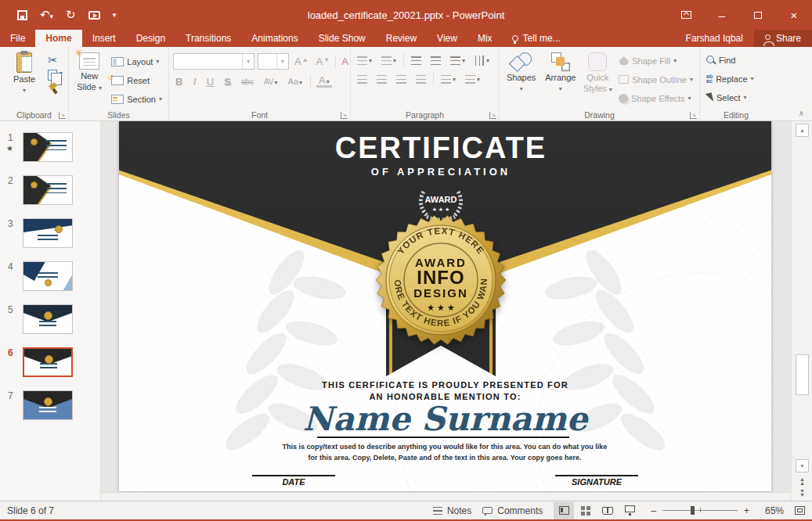  I want to click on font-name-combo: ▾, so click(214, 61).